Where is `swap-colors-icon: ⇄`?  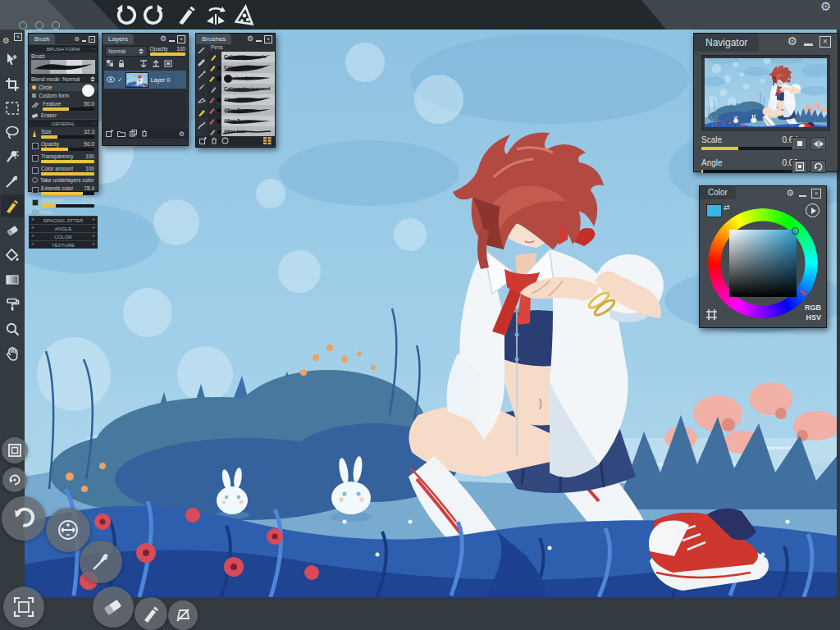
swap-colors-icon: ⇄ is located at coordinates (727, 208).